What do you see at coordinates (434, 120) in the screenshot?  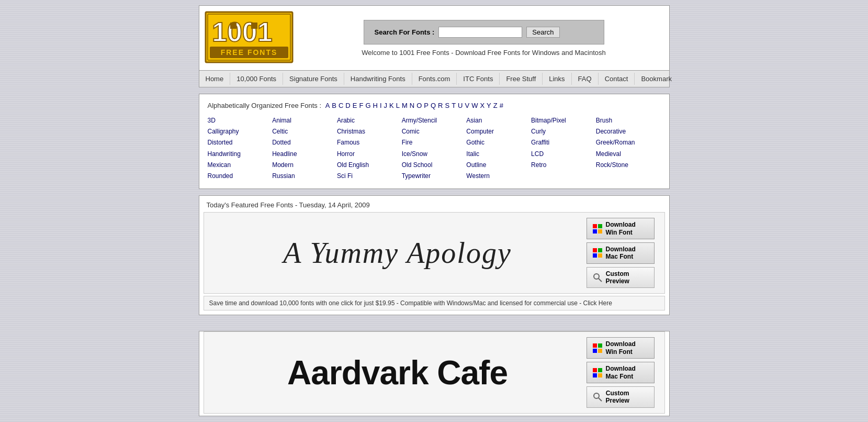 I see `category-army-stencil: Army/Stencil` at bounding box center [434, 120].